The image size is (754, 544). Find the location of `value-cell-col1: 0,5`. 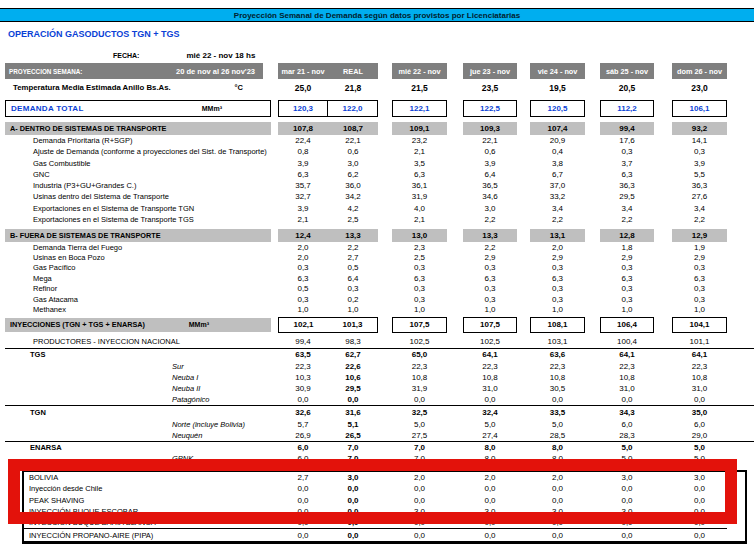

value-cell-col1: 0,5 is located at coordinates (303, 289).